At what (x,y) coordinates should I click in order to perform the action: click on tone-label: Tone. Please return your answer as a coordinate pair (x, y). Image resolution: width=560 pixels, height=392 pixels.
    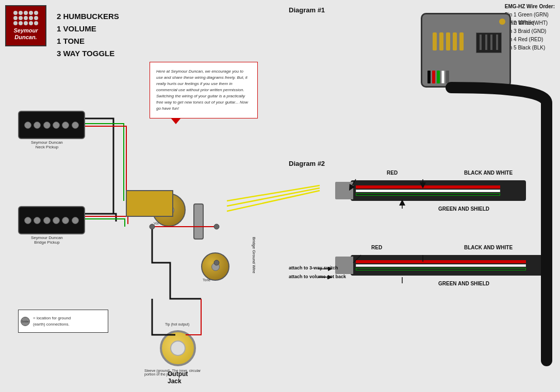
    Looking at the image, I should click on (206, 280).